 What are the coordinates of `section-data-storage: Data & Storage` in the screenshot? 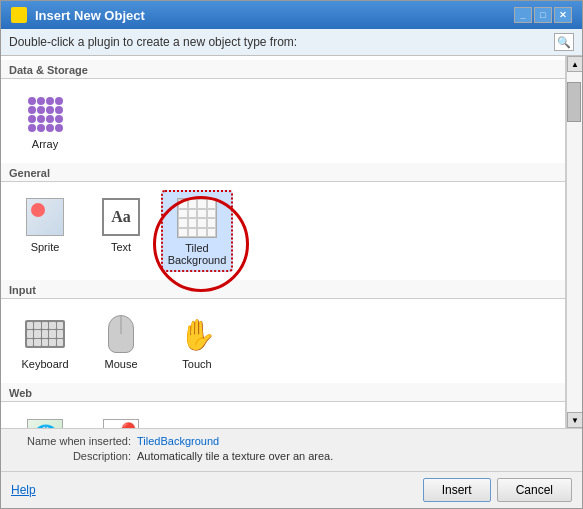 It's located at (283, 70).